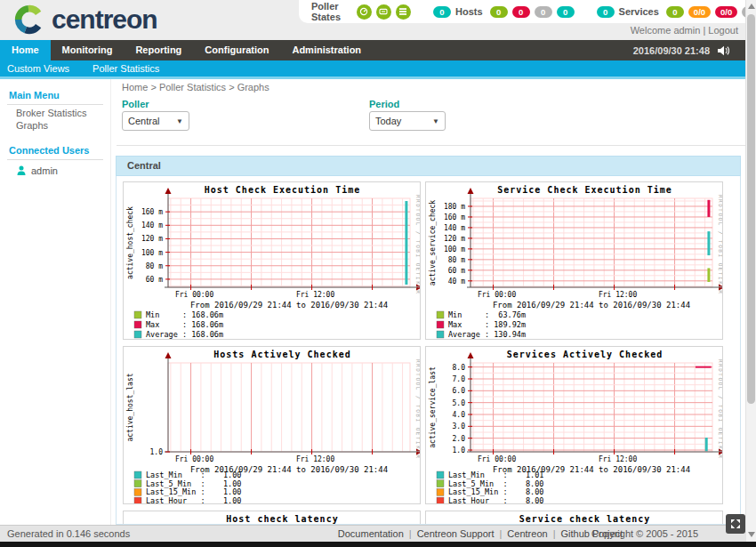 The width and height of the screenshot is (756, 547). Describe the element at coordinates (459, 379) in the screenshot. I see `svg-text: 7.0` at that location.